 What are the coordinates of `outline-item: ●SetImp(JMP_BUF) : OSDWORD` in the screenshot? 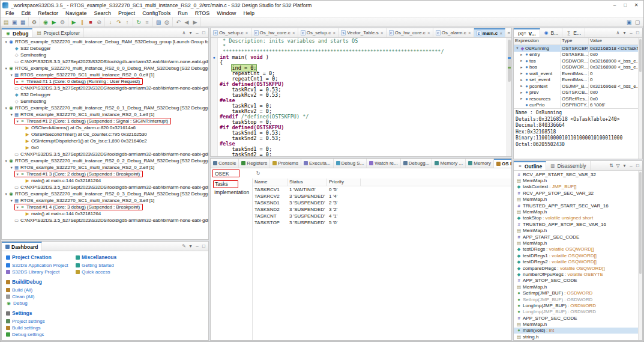 It's located at (578, 299).